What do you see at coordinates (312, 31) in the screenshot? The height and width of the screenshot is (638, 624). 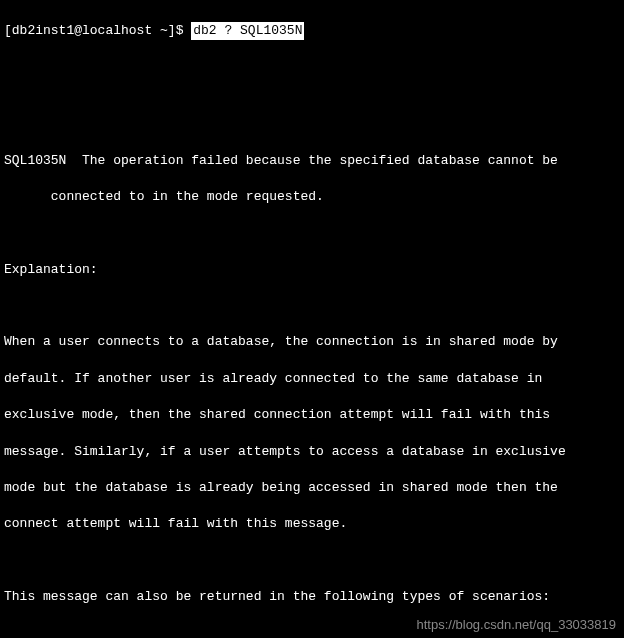 I see `command-line: [db2inst1@localhost ~]$ db2 ? SQL1035N` at bounding box center [312, 31].